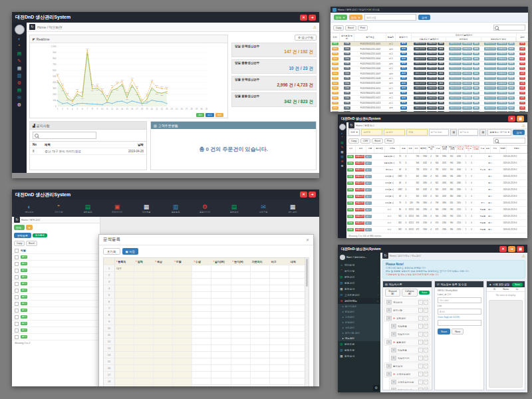 This screenshot has width=532, height=399. Describe the element at coordinates (206, 315) in the screenshot. I see `grid-row: 8` at that location.